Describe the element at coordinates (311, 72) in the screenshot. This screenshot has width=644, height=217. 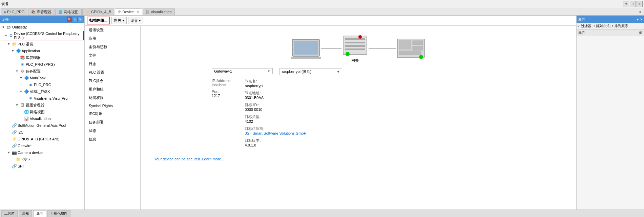
I see `device-select: raspberrypi (激活) ▼` at that location.